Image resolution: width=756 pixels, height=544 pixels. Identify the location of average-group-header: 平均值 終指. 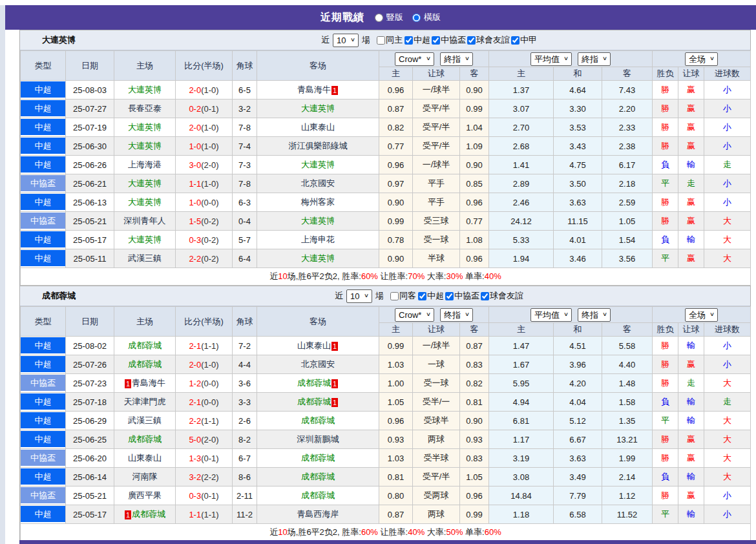
(571, 59).